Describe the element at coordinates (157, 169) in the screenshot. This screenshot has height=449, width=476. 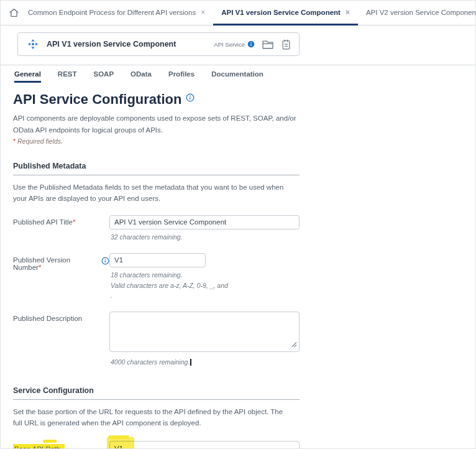
I see `published-metadata-heading: Published Metadata` at that location.